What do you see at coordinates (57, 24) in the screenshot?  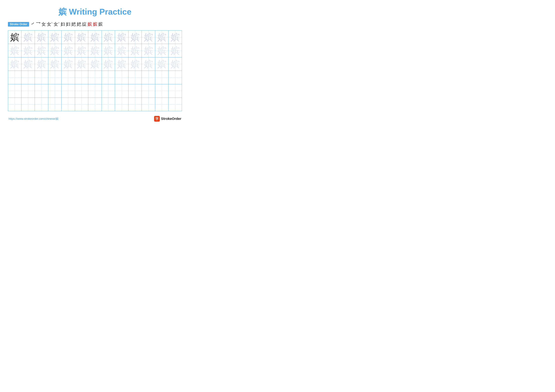 I see `stroke-5: 女`` at bounding box center [57, 24].